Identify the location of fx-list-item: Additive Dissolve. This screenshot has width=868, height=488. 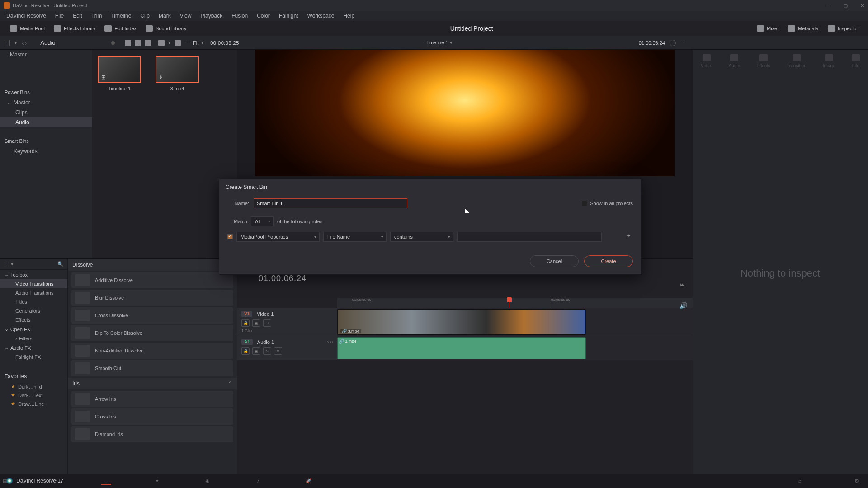
(152, 280).